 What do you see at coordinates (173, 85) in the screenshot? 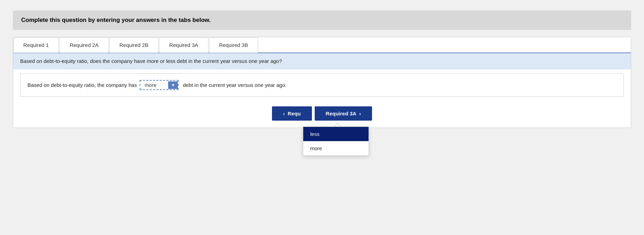
I see `dropdown-arrow-icon: ▼` at bounding box center [173, 85].